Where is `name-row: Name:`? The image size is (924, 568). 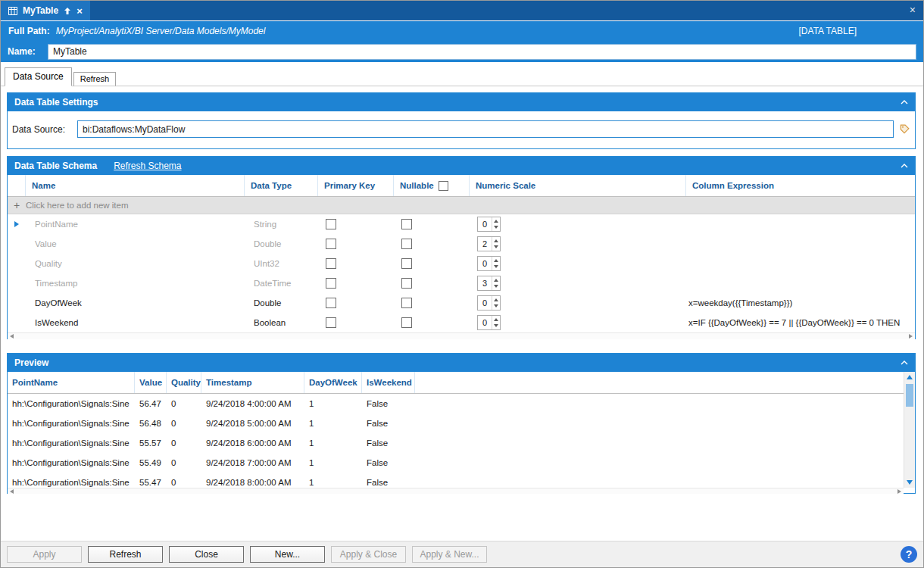
name-row: Name: is located at coordinates (462, 51).